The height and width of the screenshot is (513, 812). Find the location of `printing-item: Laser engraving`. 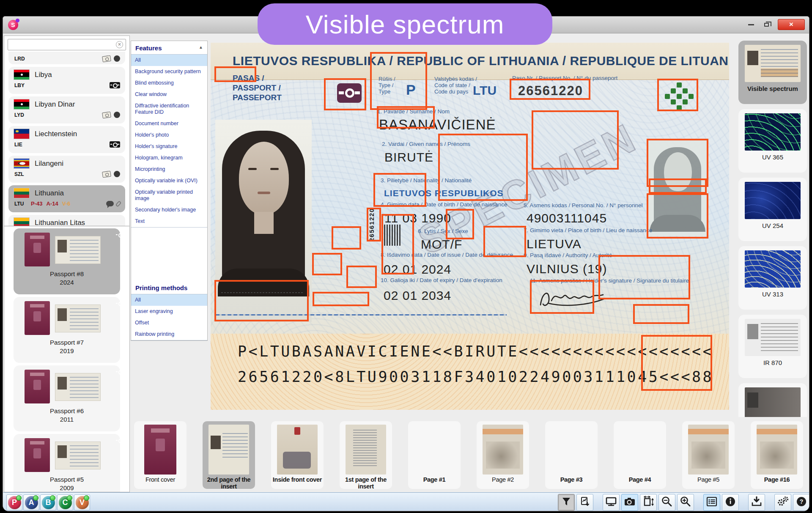

printing-item: Laser engraving is located at coordinates (169, 311).